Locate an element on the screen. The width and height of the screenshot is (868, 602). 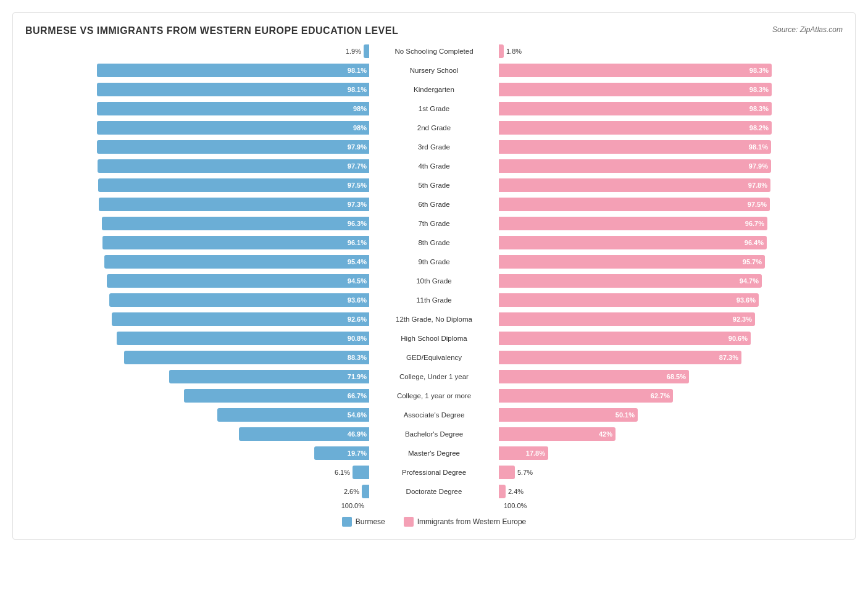
bar-right-section: 1.8% is located at coordinates (670, 51).